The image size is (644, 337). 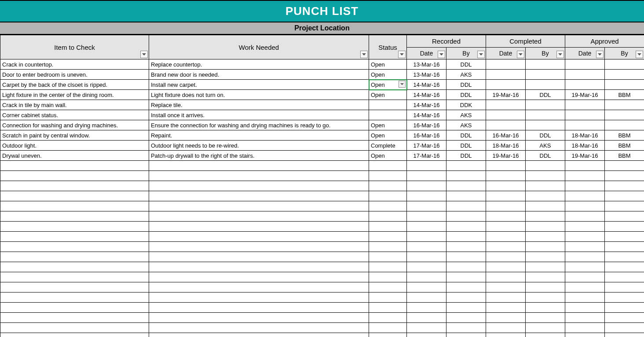 I want to click on cell-comp_date: 18-Mar-16, so click(x=506, y=145).